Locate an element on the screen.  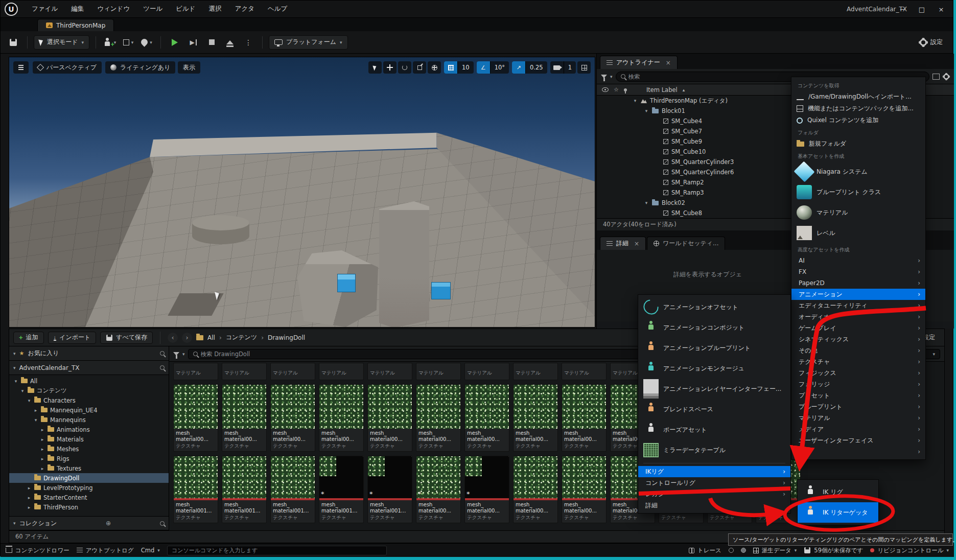
menu-item: フォリッジ› is located at coordinates (858, 384).